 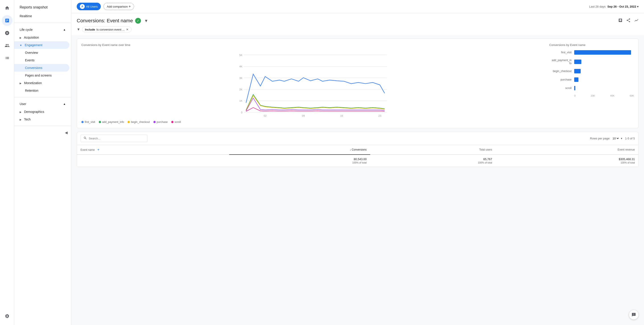 What do you see at coordinates (7, 58) in the screenshot?
I see `list-nav-icon` at bounding box center [7, 58].